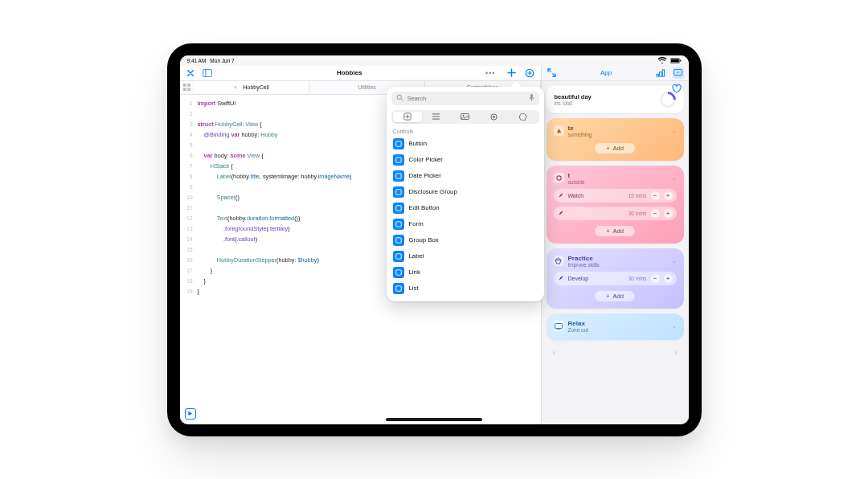 The width and height of the screenshot is (868, 479). I want to click on library-item: Group Box, so click(465, 240).